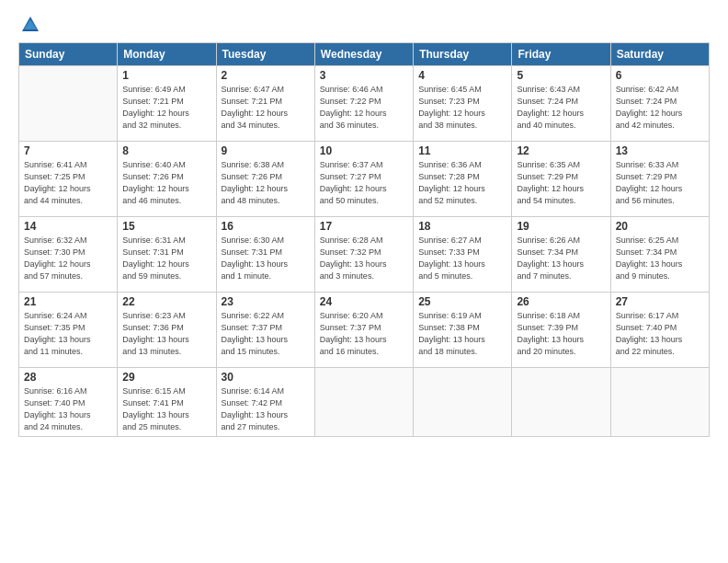 The width and height of the screenshot is (728, 563). I want to click on day-info: Sunrise: 6:36 AM Sunset: 7:28 PM Dayligh…, so click(462, 183).